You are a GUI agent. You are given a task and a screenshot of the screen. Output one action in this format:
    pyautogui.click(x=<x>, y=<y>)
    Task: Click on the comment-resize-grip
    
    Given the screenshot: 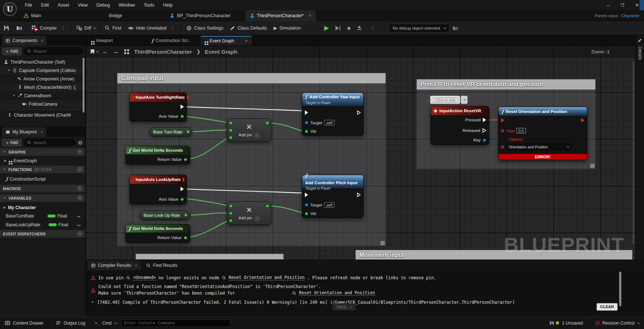 What is the action you would take?
    pyautogui.click(x=383, y=243)
    